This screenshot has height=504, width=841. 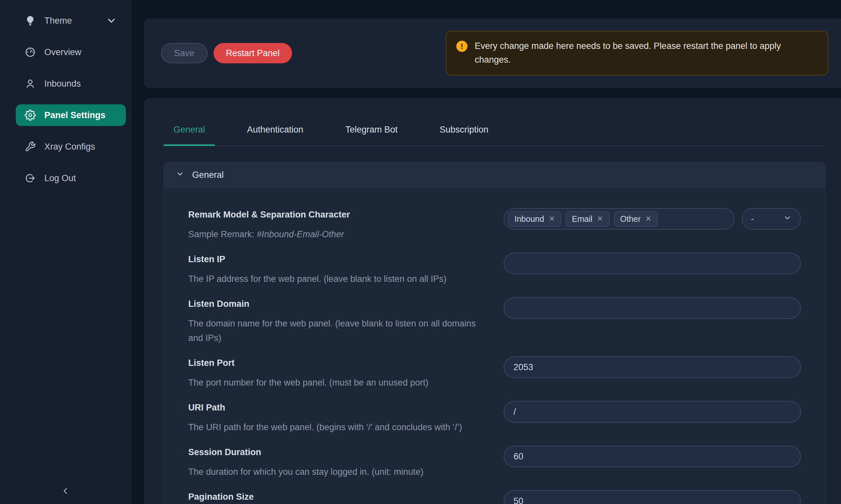 What do you see at coordinates (339, 472) in the screenshot?
I see `session-duration-desc: The duration for which you can stay logg…` at bounding box center [339, 472].